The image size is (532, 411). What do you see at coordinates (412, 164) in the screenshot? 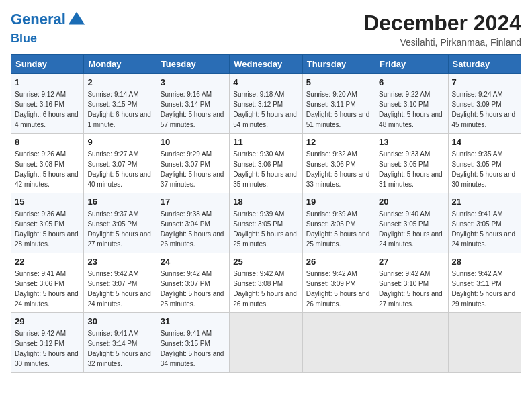
I see `calendar-cell: 13Sunrise: 9:33 AMSunset: 3:05 PMDayligh…` at bounding box center [412, 164].